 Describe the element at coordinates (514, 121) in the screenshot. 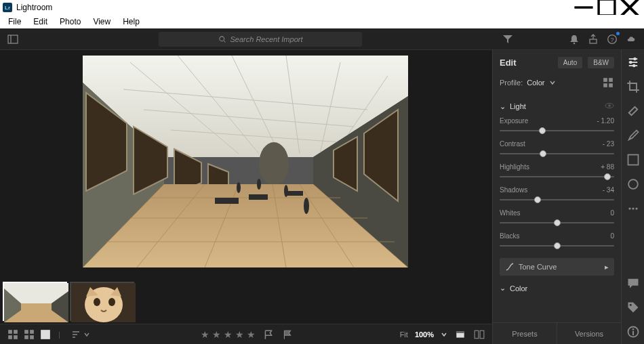

I see `slider-label: Exposure` at that location.